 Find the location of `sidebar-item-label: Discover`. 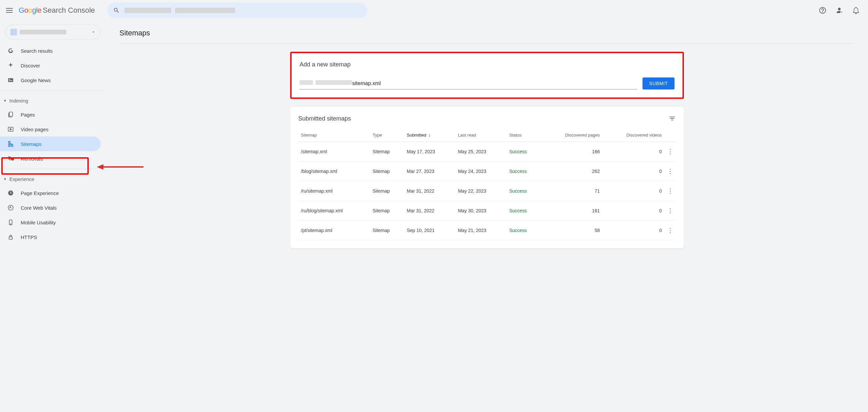

sidebar-item-label: Discover is located at coordinates (30, 65).